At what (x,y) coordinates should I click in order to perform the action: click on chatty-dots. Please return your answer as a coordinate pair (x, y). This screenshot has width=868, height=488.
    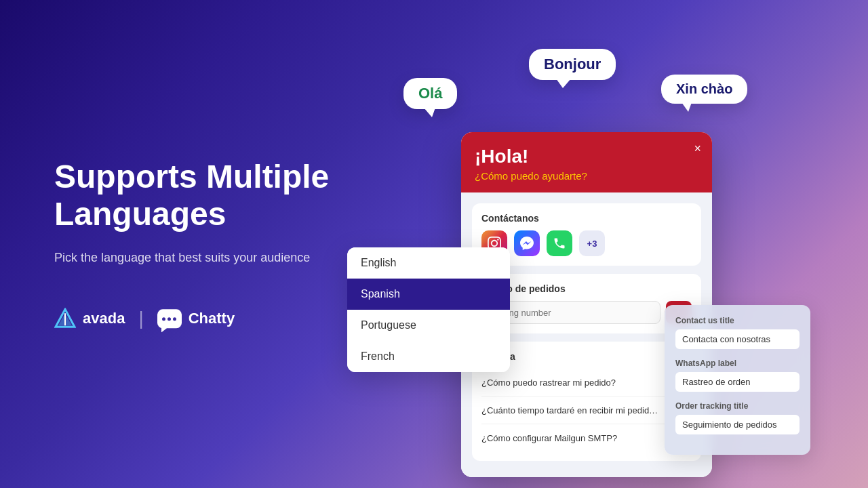
    Looking at the image, I should click on (170, 319).